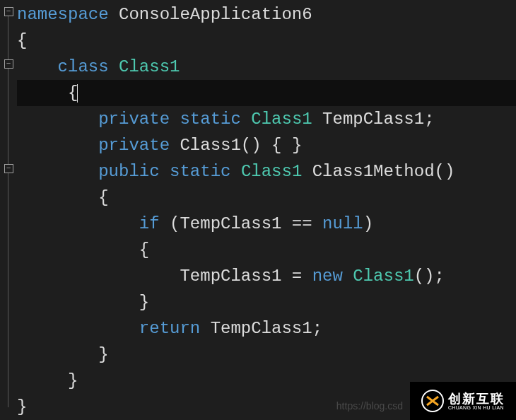 This screenshot has height=420, width=516. Describe the element at coordinates (463, 401) in the screenshot. I see `brand-badge: 创新互联 CHUANG XIN HU LIAN` at that location.